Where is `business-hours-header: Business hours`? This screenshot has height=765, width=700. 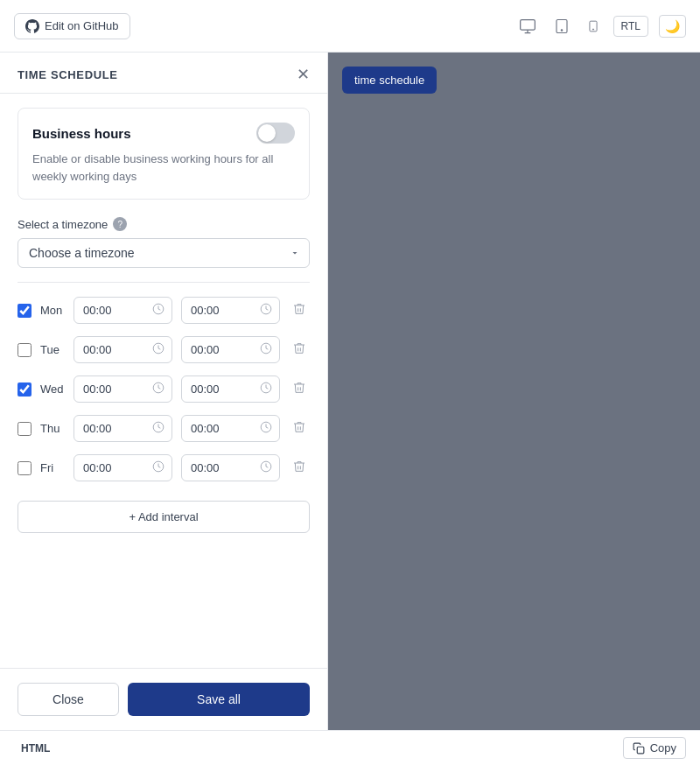 business-hours-header: Business hours is located at coordinates (164, 133).